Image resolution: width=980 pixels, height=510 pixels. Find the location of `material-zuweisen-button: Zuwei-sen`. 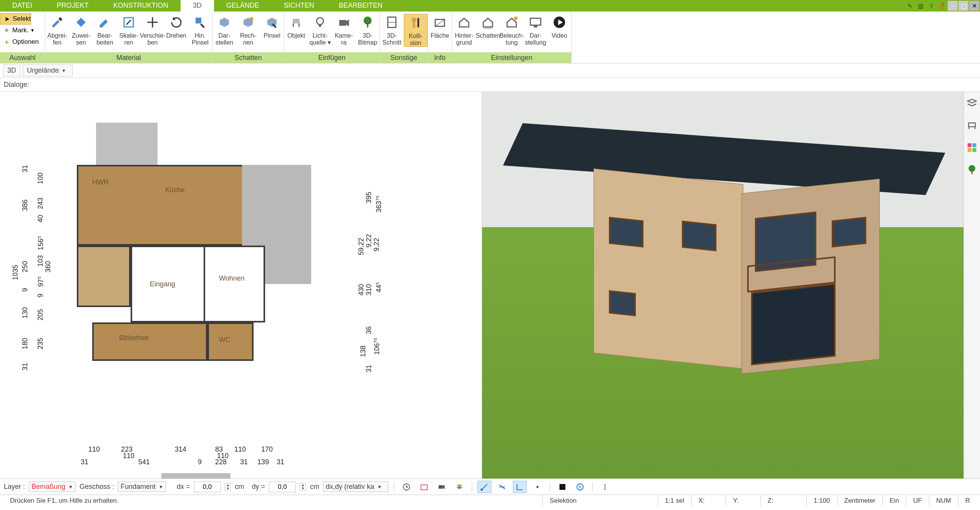

material-zuweisen-button: Zuwei-sen is located at coordinates (81, 30).